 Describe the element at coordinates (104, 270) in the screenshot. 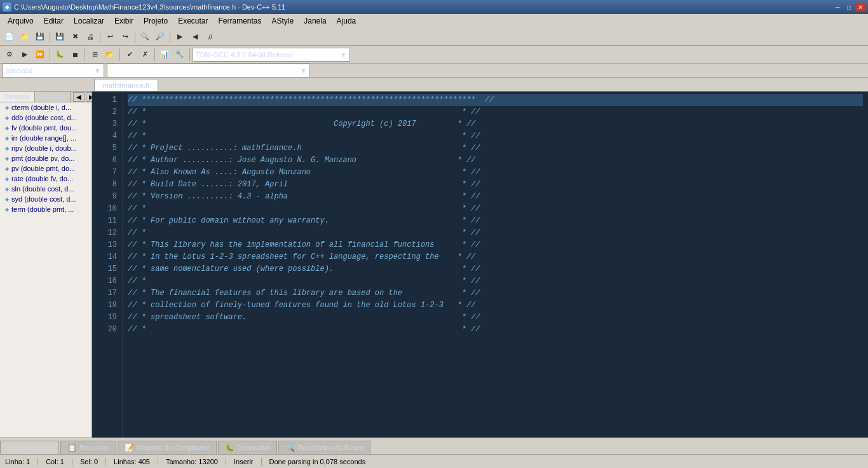

I see `line-number: 15` at that location.